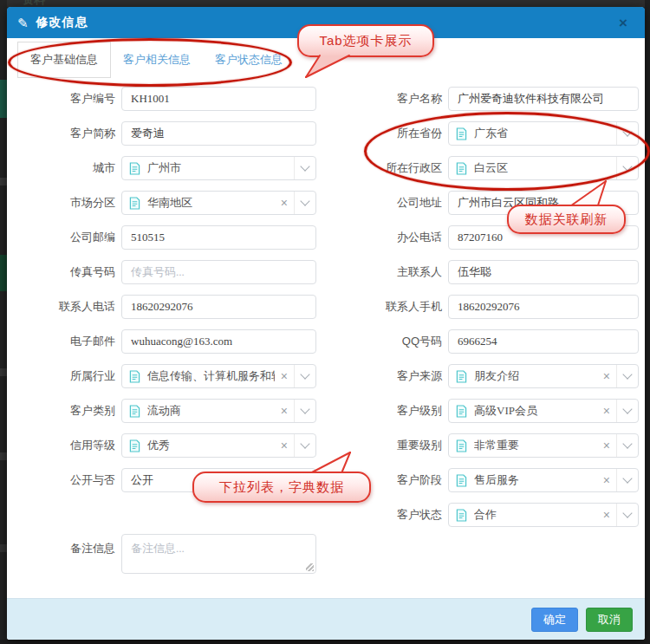  Describe the element at coordinates (543, 515) in the screenshot. I see `customer-status-select: 合作×` at that location.